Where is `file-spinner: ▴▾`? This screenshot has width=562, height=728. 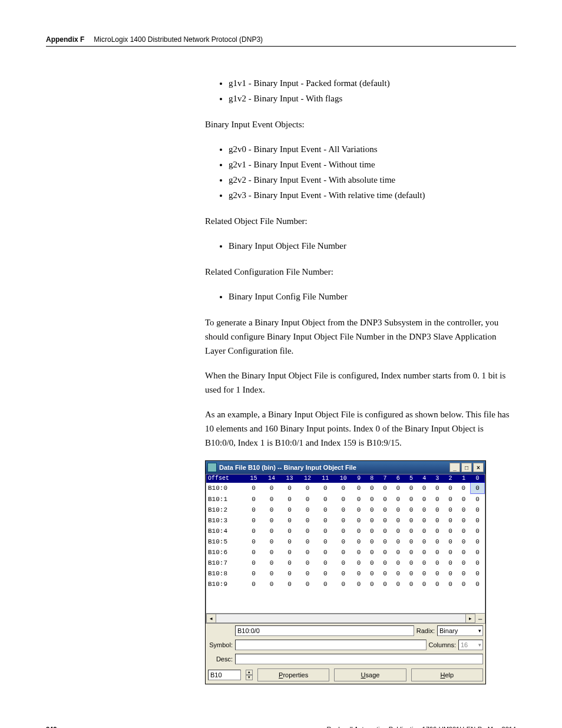 file-spinner: ▴▾ is located at coordinates (249, 675).